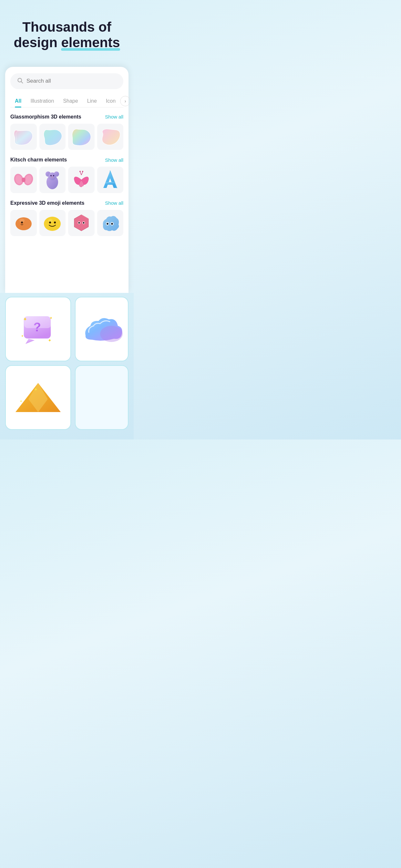 The height and width of the screenshot is (868, 401). Describe the element at coordinates (111, 101) in the screenshot. I see `tab-icon: Icon` at that location.